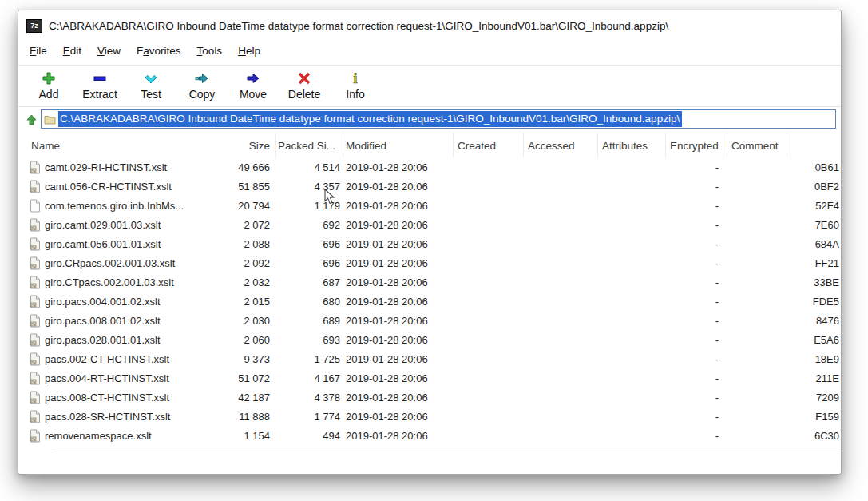 The height and width of the screenshot is (501, 868). What do you see at coordinates (430, 283) in the screenshot?
I see `table-row: giro.CTpacs.002.001.03.xslt2 0326872019-…` at bounding box center [430, 283].